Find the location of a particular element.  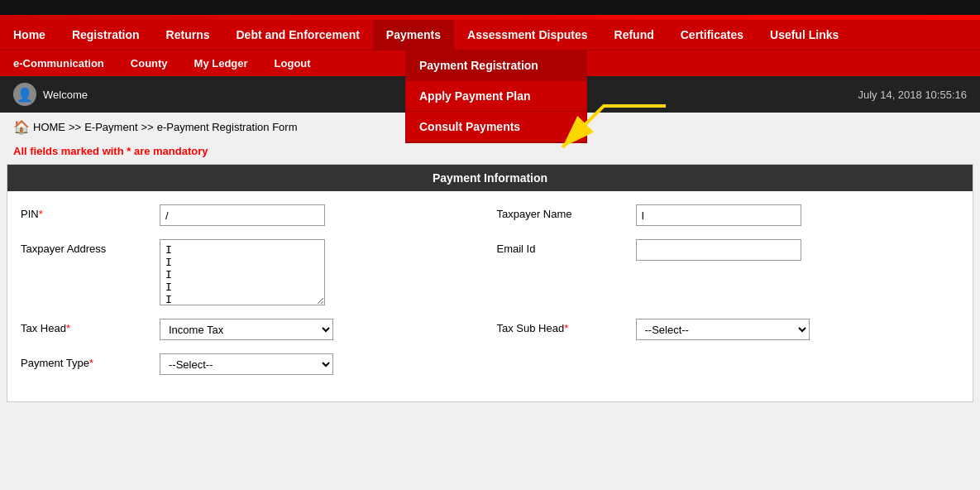

payments-dropdown: Payment Registration Apply Payment Plan … is located at coordinates (496, 96).